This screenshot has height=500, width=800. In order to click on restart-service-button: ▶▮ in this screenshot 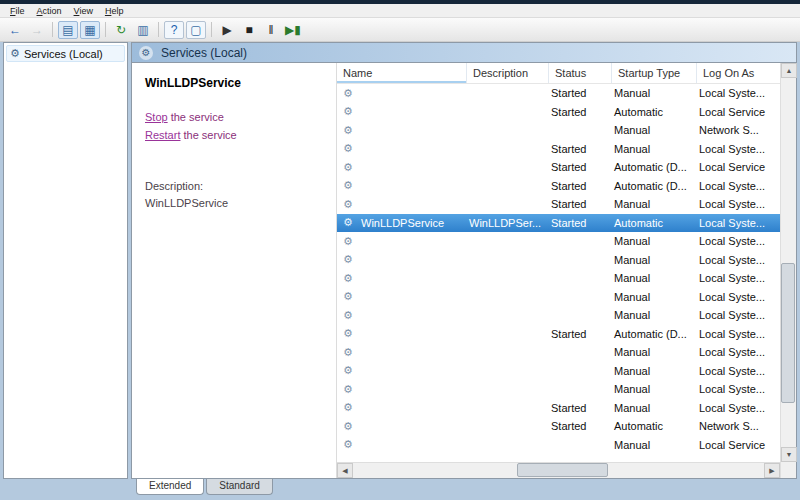, I will do `click(293, 30)`.